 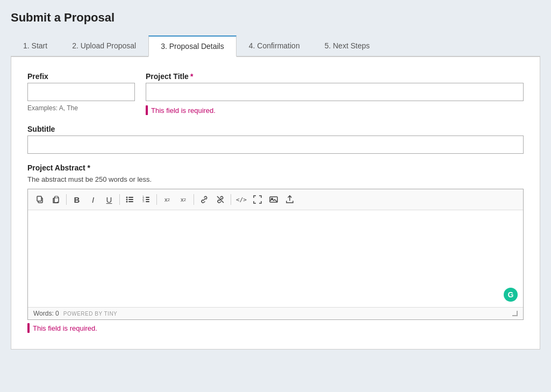 I want to click on link-button, so click(x=204, y=199).